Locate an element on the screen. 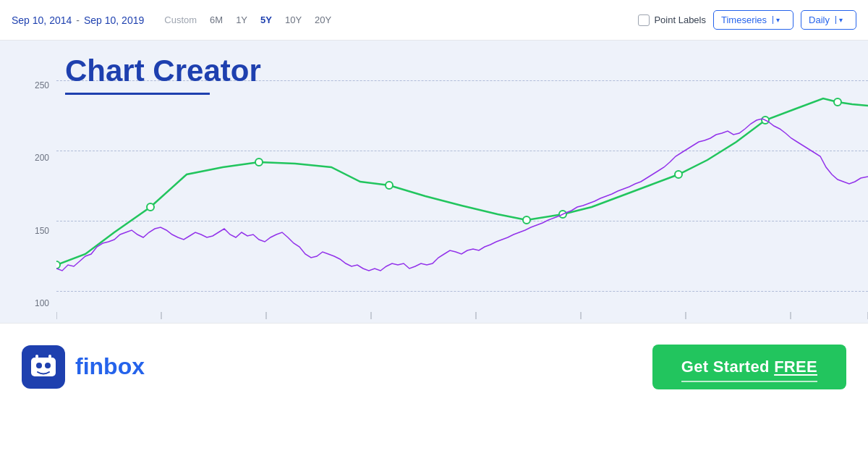 Image resolution: width=868 pixels, height=456 pixels. logo-area: finbox is located at coordinates (83, 367).